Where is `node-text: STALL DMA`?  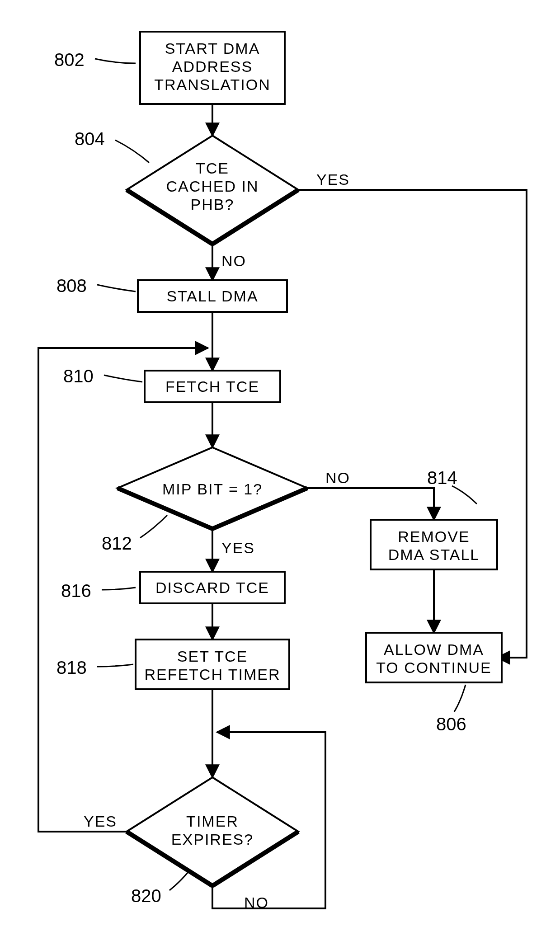 node-text: STALL DMA is located at coordinates (212, 296).